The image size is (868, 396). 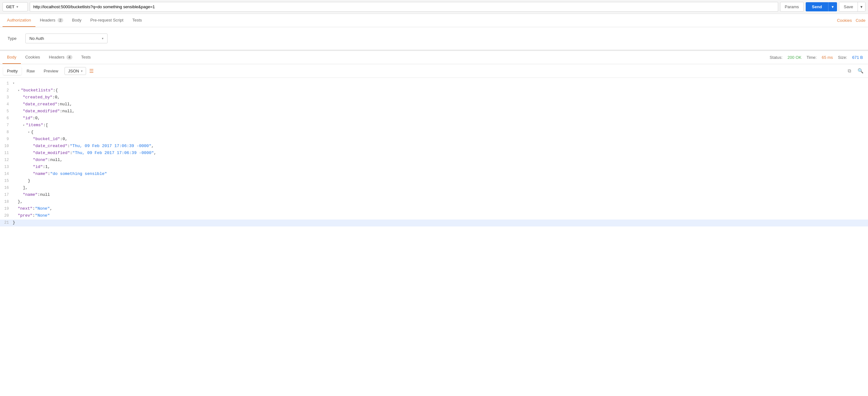 What do you see at coordinates (46, 167) in the screenshot?
I see `json-value: 1` at bounding box center [46, 167].